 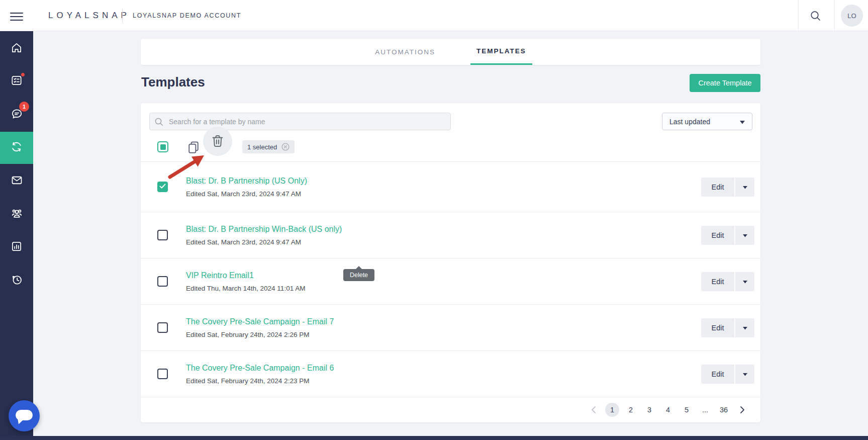 I want to click on checkbox-indeterminate-mark, so click(x=163, y=147).